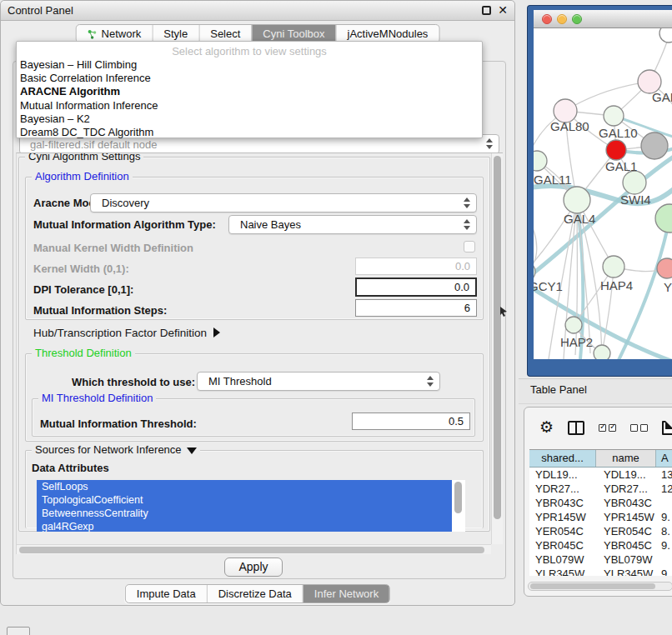  Describe the element at coordinates (122, 33) in the screenshot. I see `tab-label: Network` at that location.